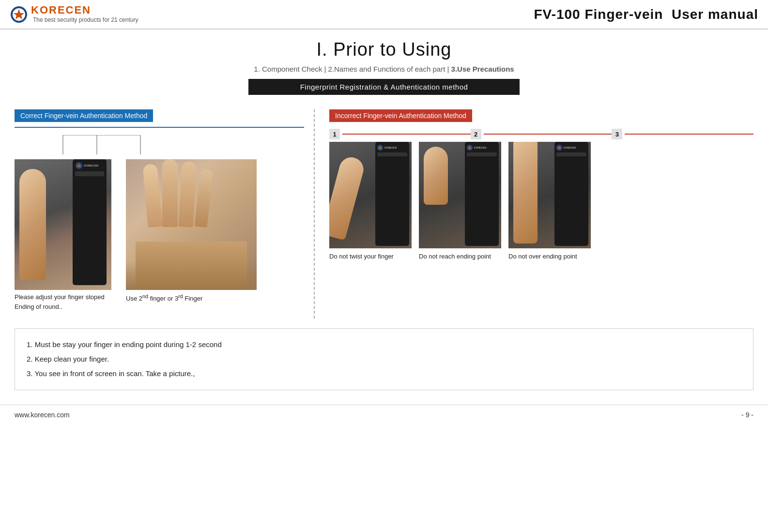  I want to click on page-header: KORECEN The best security products for 2…, so click(384, 15).